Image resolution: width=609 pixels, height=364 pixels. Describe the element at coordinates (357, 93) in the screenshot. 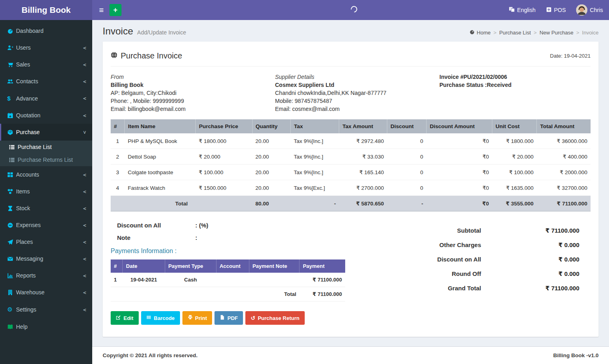

I see `supplier-address: Chandni chowkIndia,Delhi,KK Nagar-877777` at that location.